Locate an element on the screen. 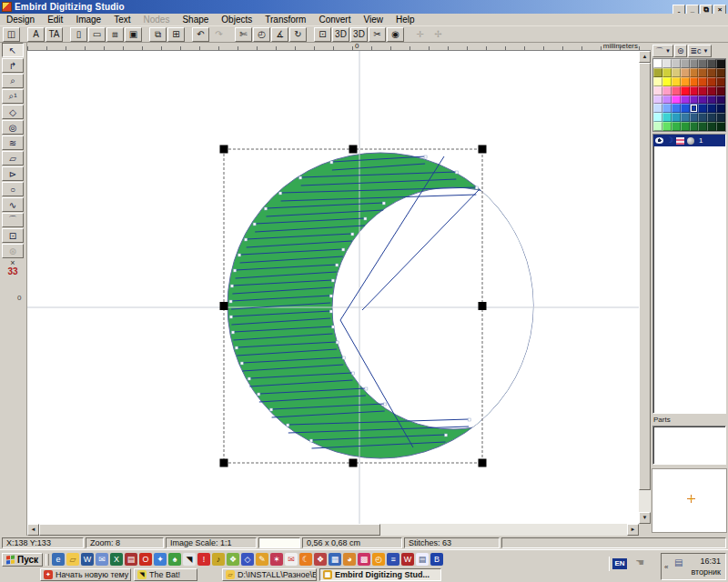 This screenshot has width=728, height=582. star-app-icon: ✶ is located at coordinates (277, 559).